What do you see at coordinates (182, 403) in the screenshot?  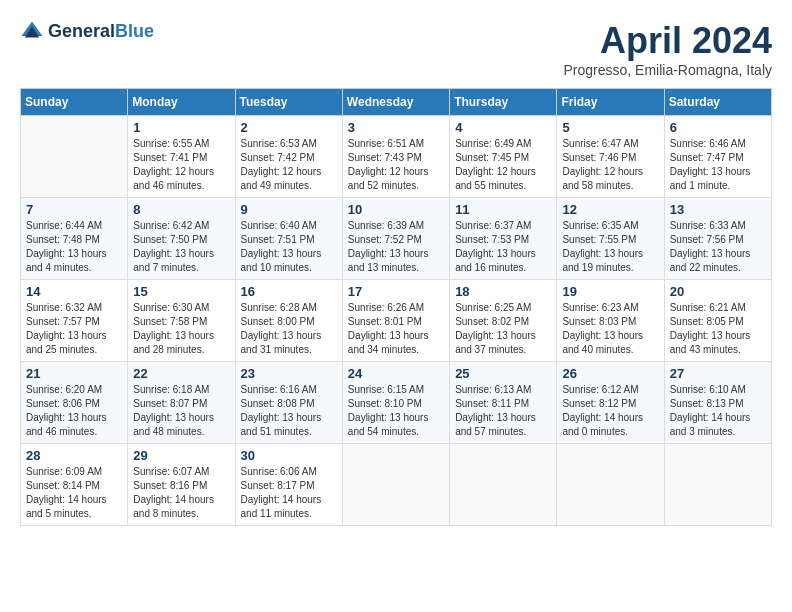 I see `calendar-cell: 22 Sunrise: 6:18 AMSunset: 8:07 PMDaylig…` at bounding box center [182, 403].